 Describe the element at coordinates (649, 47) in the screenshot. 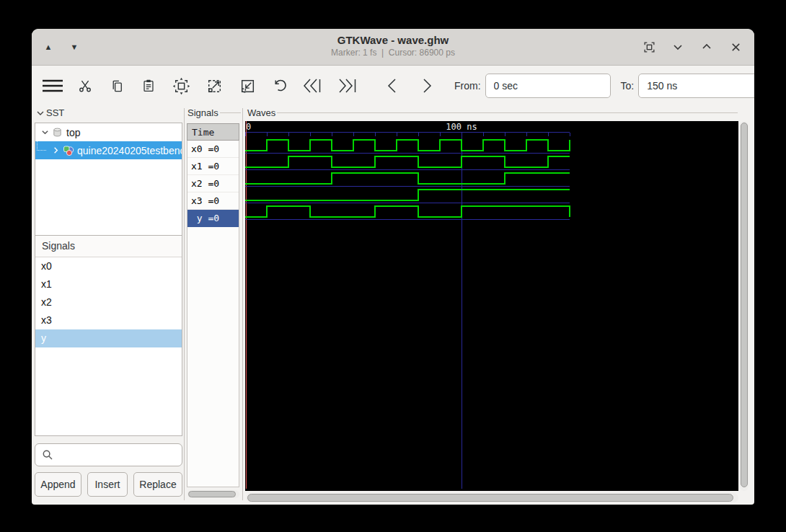

I see `fit-window-button` at that location.